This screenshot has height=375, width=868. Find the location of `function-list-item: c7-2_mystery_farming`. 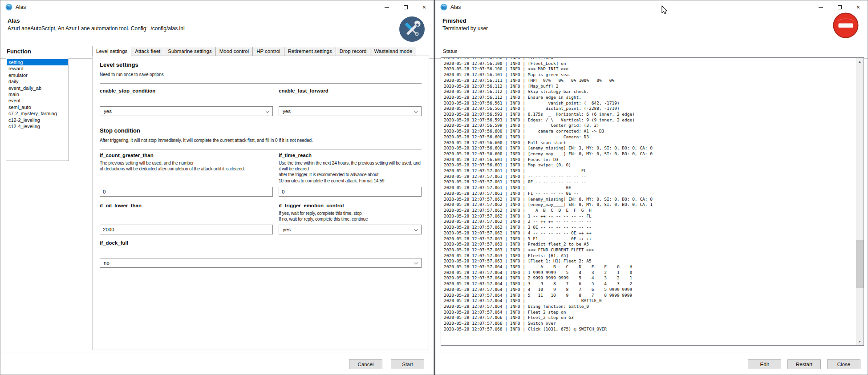

function-list-item: c7-2_mystery_farming is located at coordinates (37, 113).